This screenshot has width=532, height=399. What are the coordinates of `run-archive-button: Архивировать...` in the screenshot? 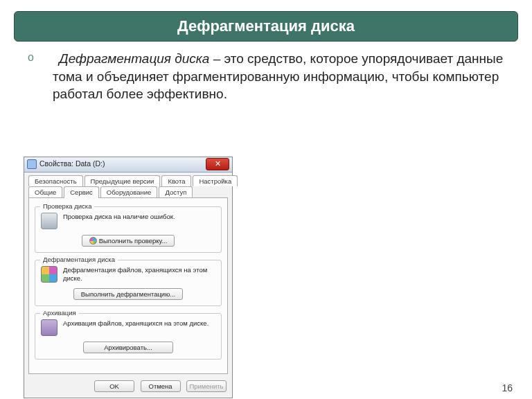 It's located at (128, 348).